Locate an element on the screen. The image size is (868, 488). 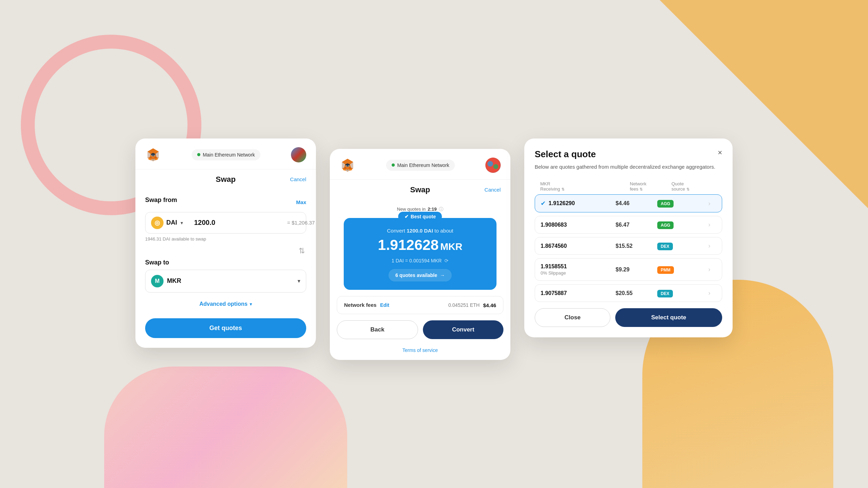
quote-fee-value: $6.47 is located at coordinates (636, 225).